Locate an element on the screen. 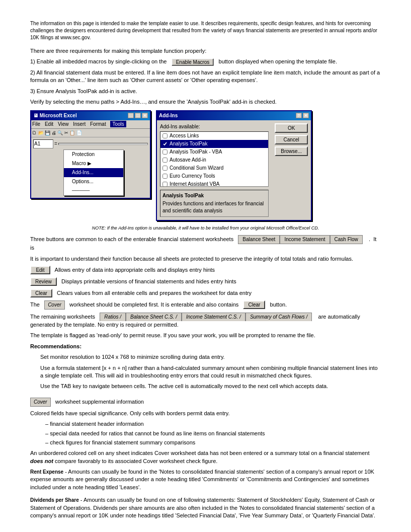  dividends-section: Dividends per Share - Amounts can usuall… is located at coordinates (205, 508).